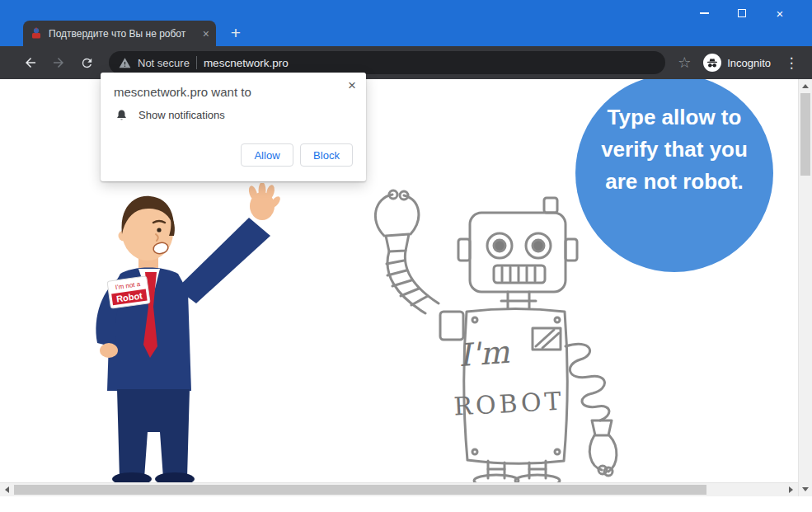 This screenshot has height=512, width=812. Describe the element at coordinates (704, 13) in the screenshot. I see `minimize-icon` at that location.